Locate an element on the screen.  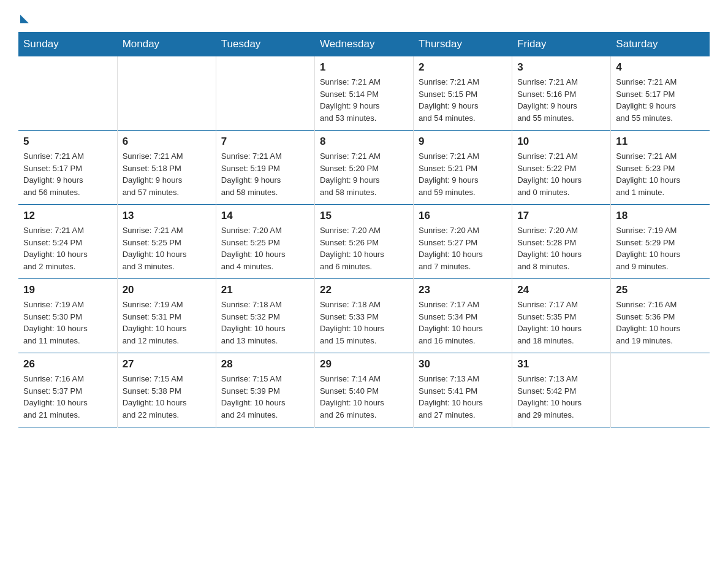
calendar-cell: 8Sunrise: 7:21 AMSunset: 5:20 PMDaylight… is located at coordinates (364, 168).